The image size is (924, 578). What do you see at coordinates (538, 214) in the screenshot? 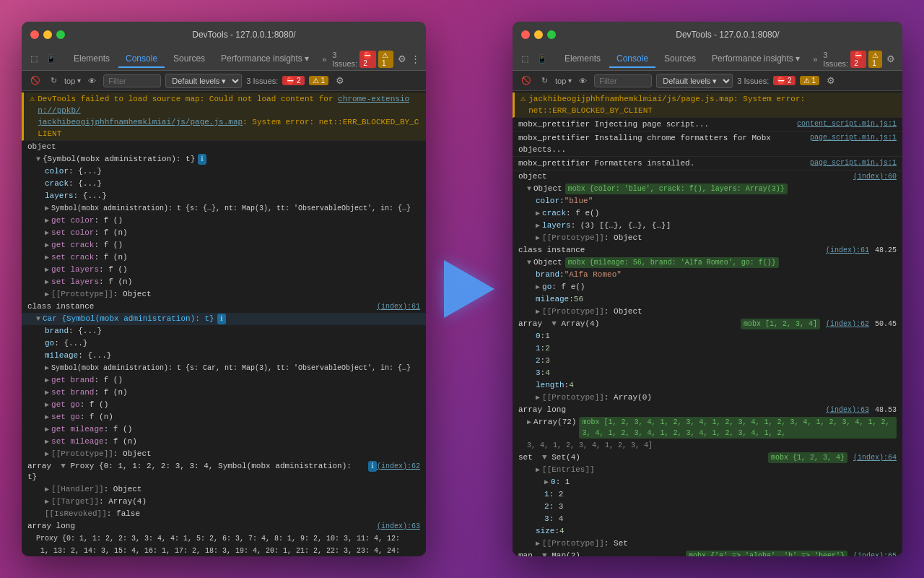
I see `right-crack-toggle: ▶` at bounding box center [538, 214].